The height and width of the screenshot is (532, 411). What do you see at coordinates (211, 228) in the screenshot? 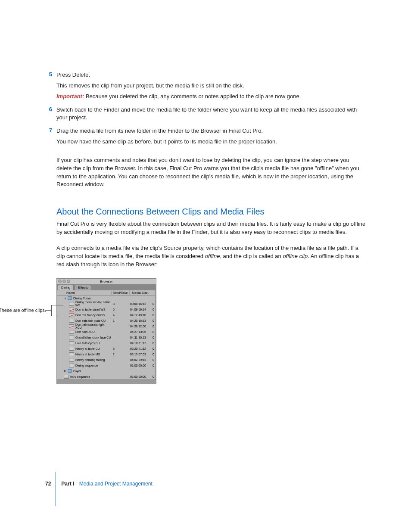
I see `body-paragraph: Final Cut Pro is very flexible about the…` at bounding box center [211, 228].